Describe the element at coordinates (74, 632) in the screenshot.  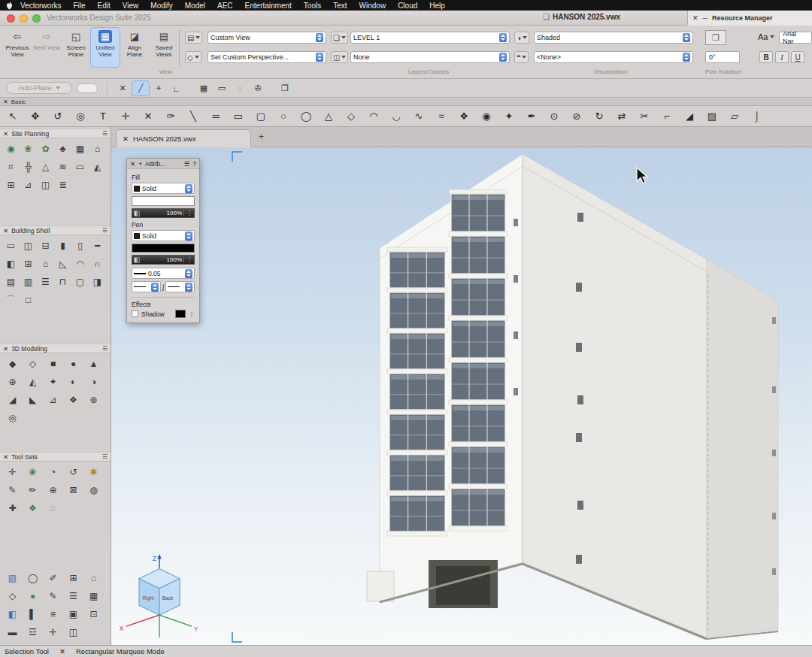
I see `window-icon: ◫` at that location.